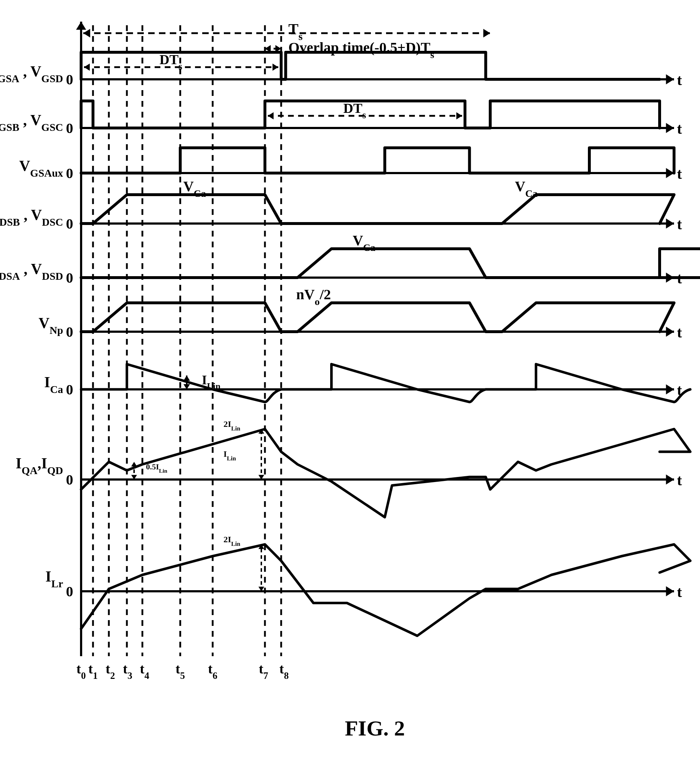 This screenshot has width=700, height=760. Describe the element at coordinates (111, 671) in the screenshot. I see `time-mark-t2: t2` at that location.